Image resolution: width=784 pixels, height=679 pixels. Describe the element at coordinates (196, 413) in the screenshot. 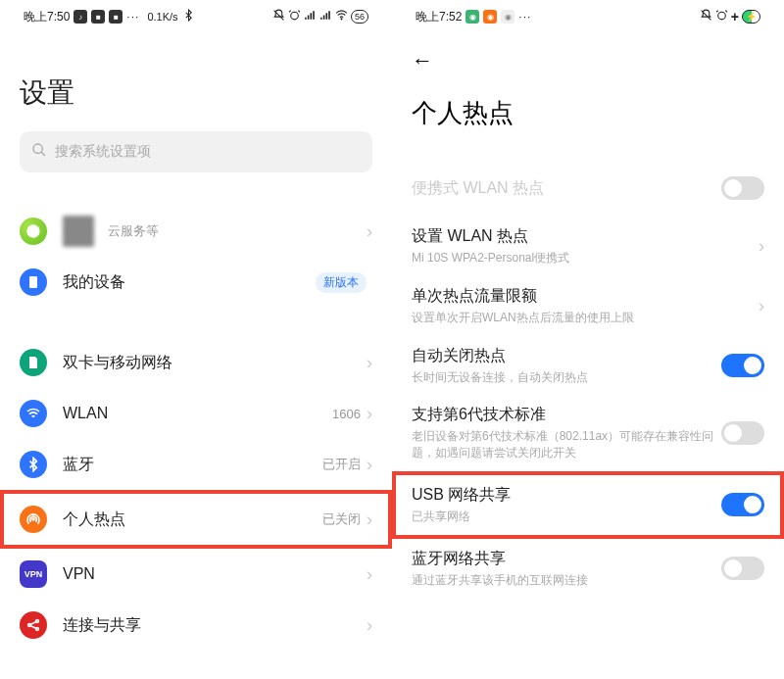

I see `wlan-row: WLAN 1606 ›` at that location.